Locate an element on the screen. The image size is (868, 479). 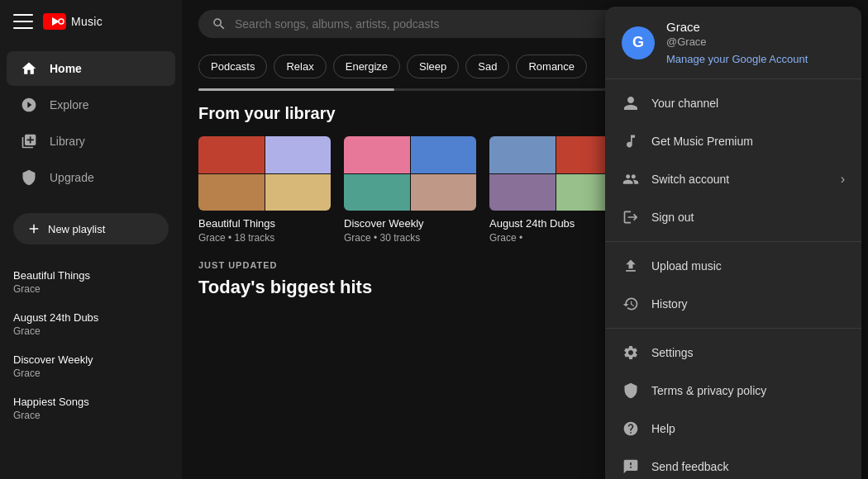
upload-icon is located at coordinates (631, 266).